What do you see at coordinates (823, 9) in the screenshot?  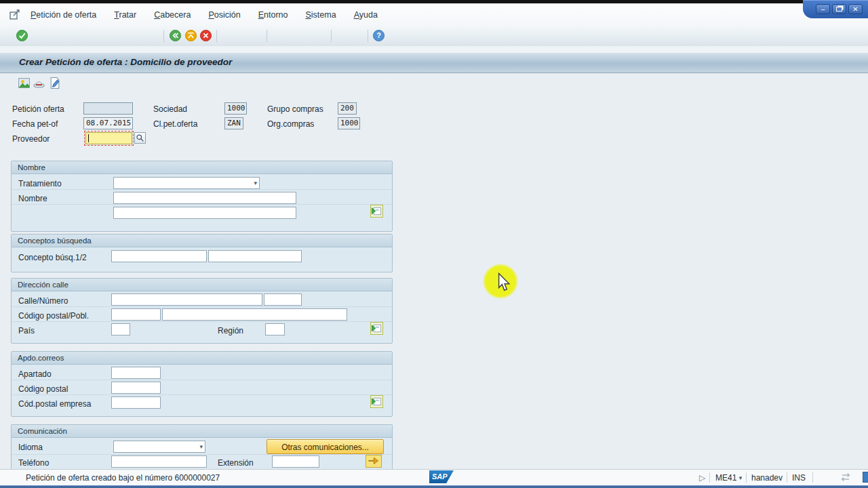 I see `minimize-button: –` at bounding box center [823, 9].